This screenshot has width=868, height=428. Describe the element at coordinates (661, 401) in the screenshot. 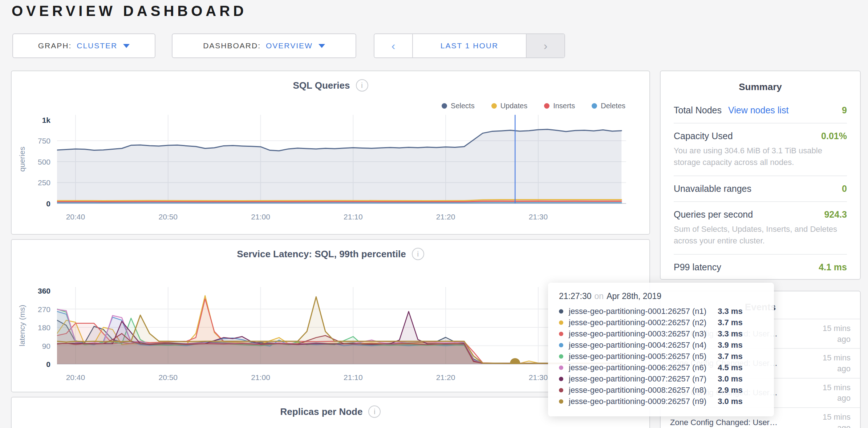

I see `tooltip-row: jesse-geo-partitioning-0009:26257 (n9)3.…` at that location.